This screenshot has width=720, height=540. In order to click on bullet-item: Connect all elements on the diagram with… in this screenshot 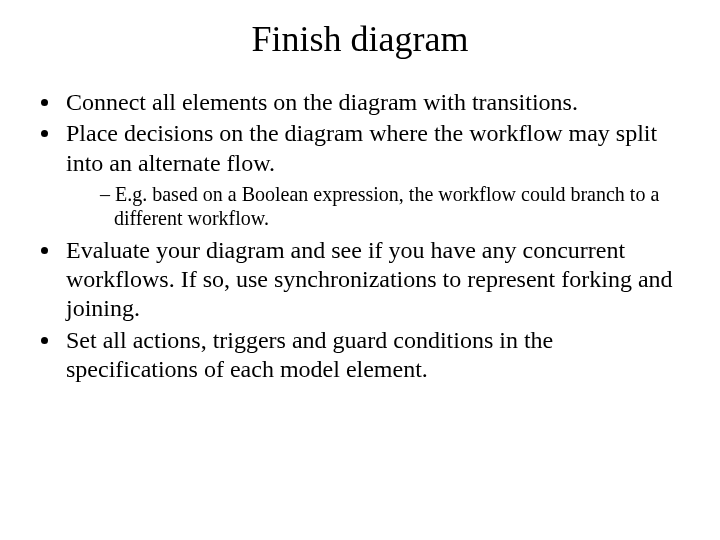, I will do `click(376, 102)`.